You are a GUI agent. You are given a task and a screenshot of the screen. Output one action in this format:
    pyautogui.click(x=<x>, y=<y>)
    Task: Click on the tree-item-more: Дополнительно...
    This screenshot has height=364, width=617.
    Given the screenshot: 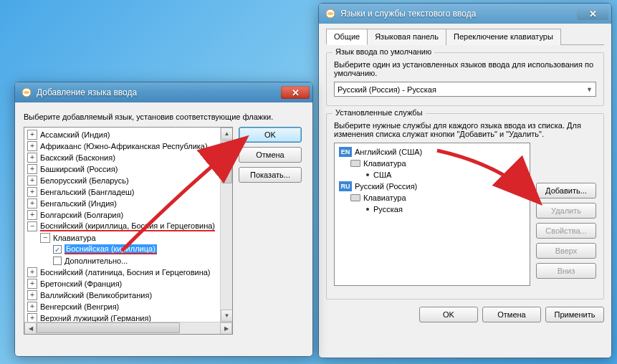 What is the action you would take?
    pyautogui.click(x=96, y=261)
    